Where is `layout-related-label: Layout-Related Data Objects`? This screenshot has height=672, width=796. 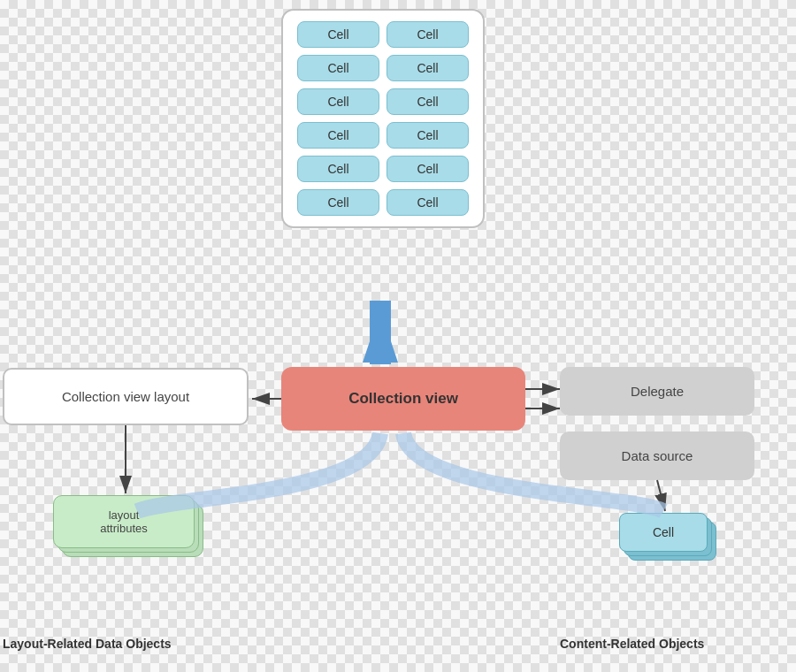 layout-related-label: Layout-Related Data Objects is located at coordinates (87, 644).